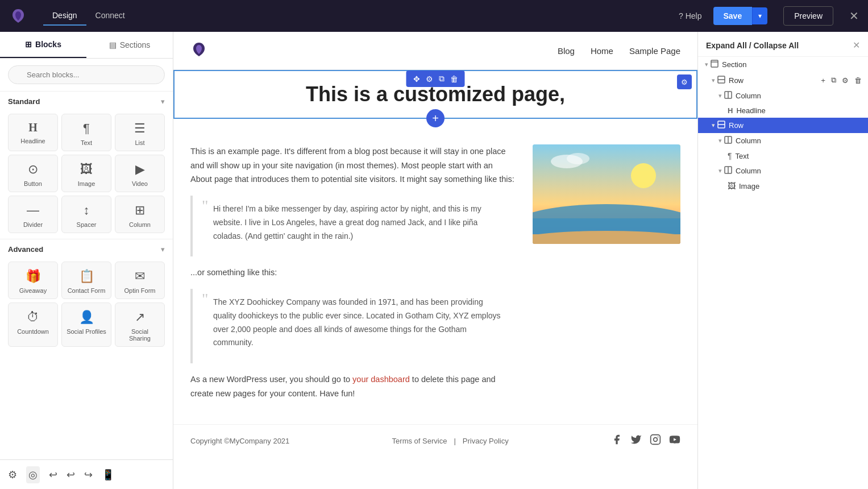 Image resolution: width=868 pixels, height=489 pixels. Describe the element at coordinates (33, 317) in the screenshot. I see `countdown-icon: ⏱` at that location.